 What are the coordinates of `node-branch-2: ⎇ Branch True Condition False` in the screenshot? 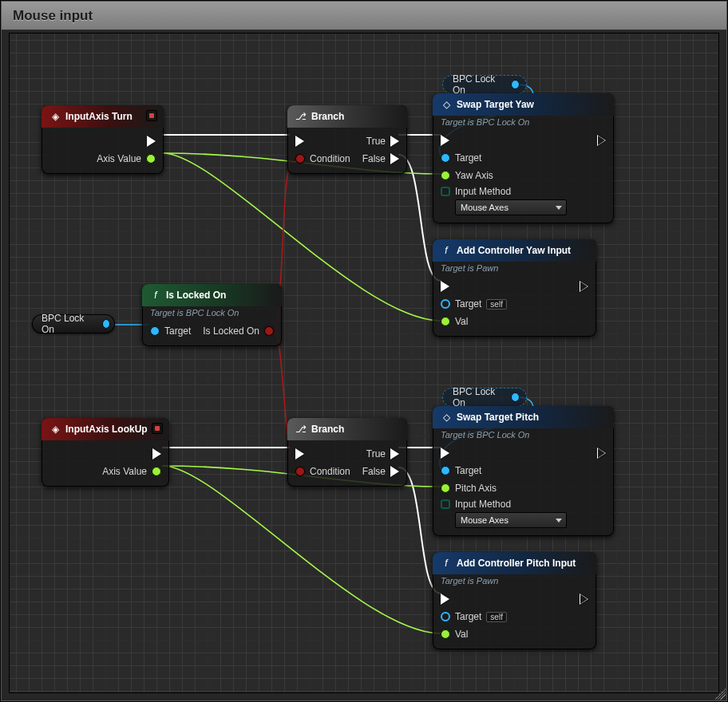 It's located at (347, 452).